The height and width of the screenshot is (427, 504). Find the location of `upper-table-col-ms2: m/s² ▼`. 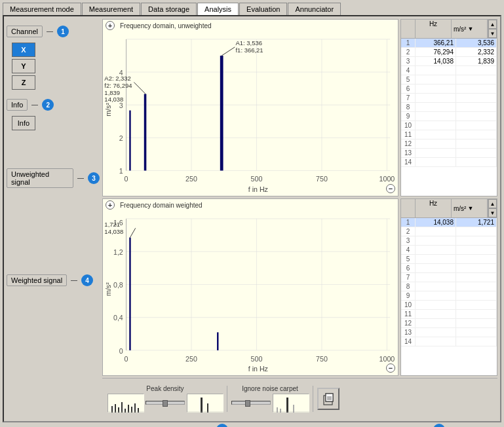

upper-table-col-ms2: m/s² ▼ is located at coordinates (469, 29).